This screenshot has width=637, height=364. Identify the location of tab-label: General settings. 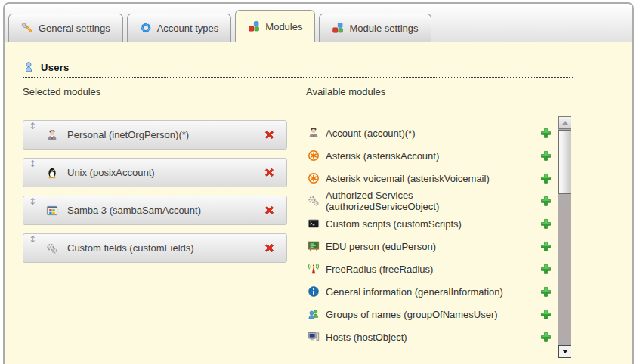
(74, 29).